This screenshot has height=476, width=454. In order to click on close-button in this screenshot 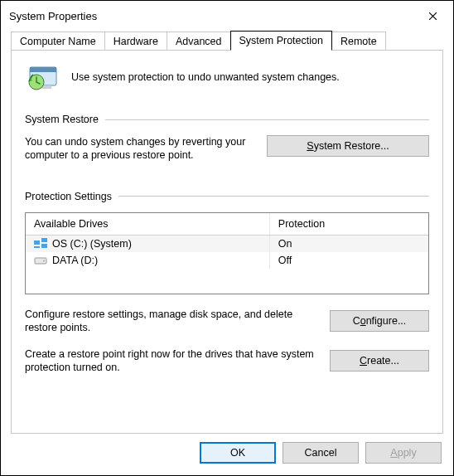, I will do `click(432, 16)`.